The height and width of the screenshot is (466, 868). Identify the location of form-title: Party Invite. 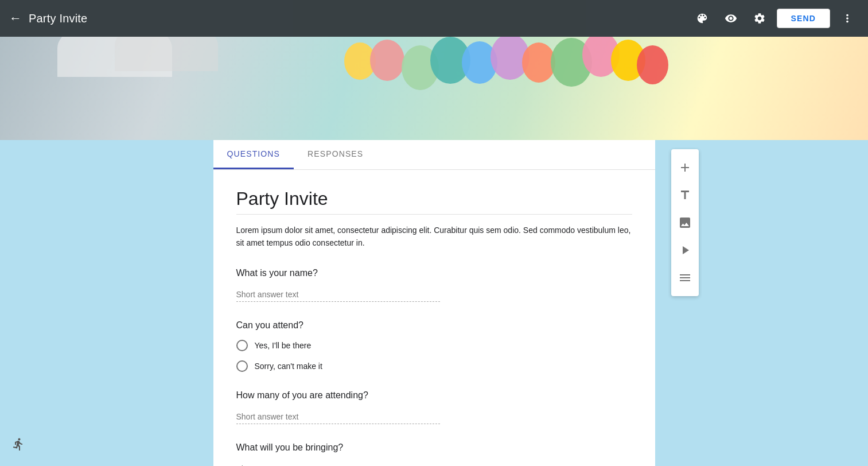
(434, 199).